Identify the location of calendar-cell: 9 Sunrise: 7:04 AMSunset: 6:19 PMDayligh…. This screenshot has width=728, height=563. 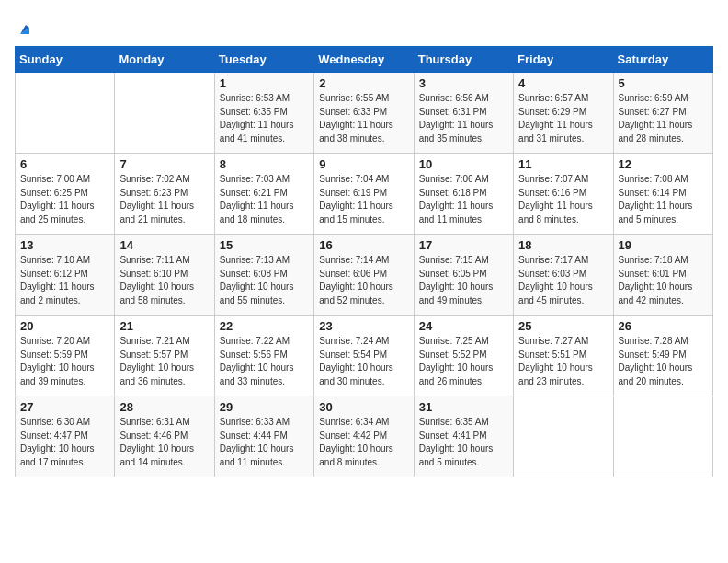
(364, 194).